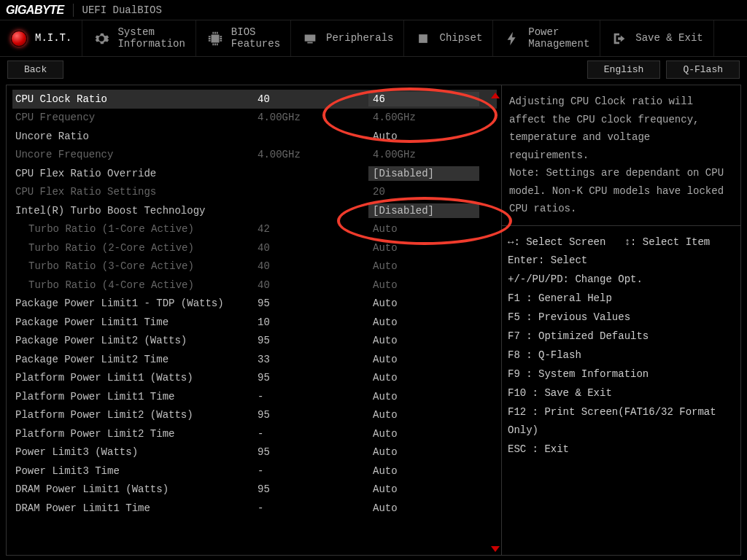  I want to click on exit-icon, so click(619, 39).